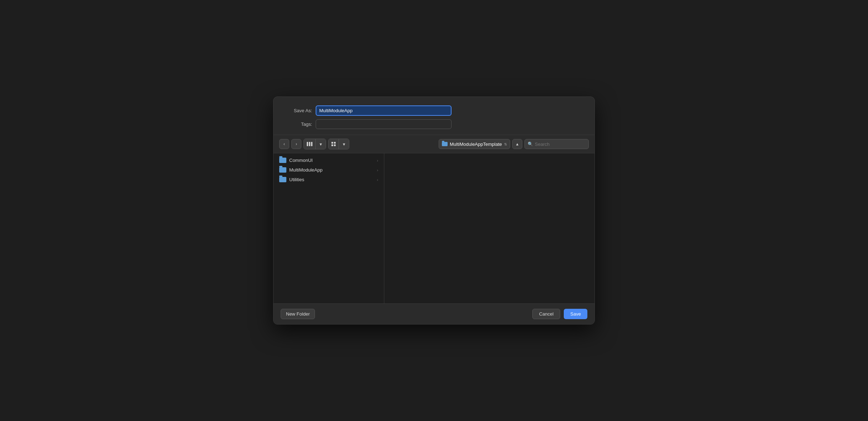 The height and width of the screenshot is (421, 868). Describe the element at coordinates (560, 144) in the screenshot. I see `search-input` at that location.